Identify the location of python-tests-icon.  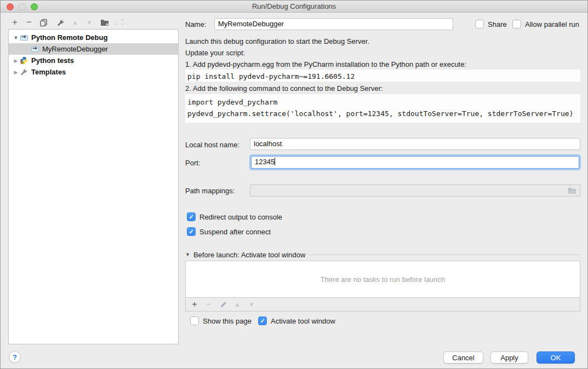
(24, 60).